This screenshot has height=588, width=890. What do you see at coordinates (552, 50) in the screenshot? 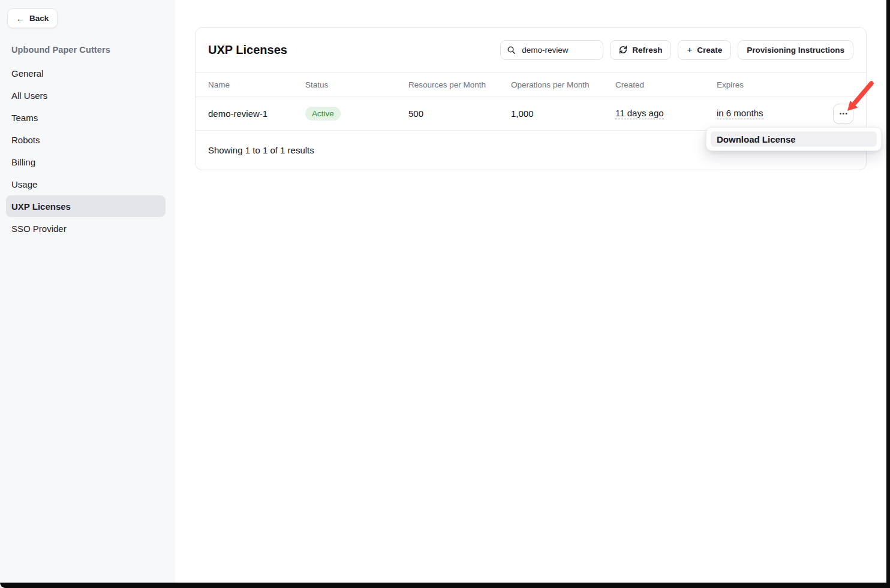
I see `search-box` at bounding box center [552, 50].